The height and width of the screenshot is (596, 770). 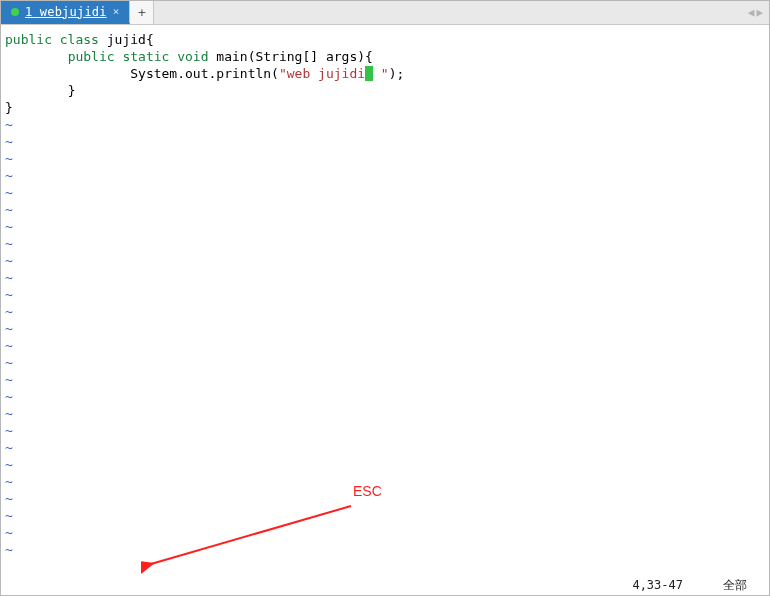 I want to click on scope-label: 全部, so click(x=735, y=586).